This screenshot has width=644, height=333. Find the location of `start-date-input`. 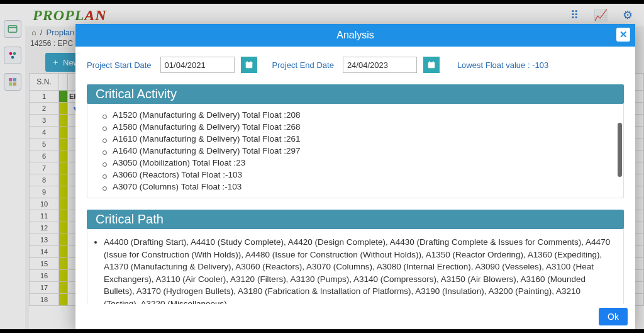

start-date-input is located at coordinates (197, 65).